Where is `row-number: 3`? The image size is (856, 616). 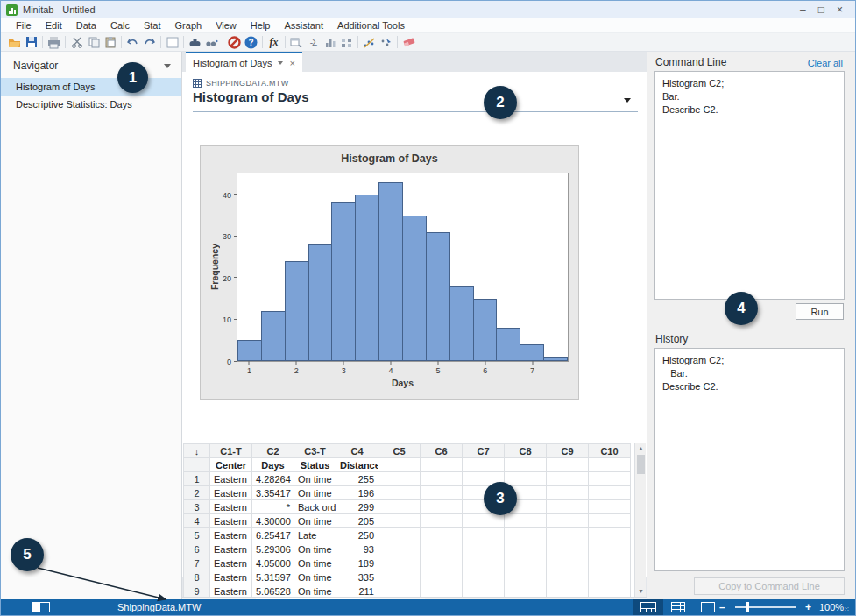 row-number: 3 is located at coordinates (197, 507).